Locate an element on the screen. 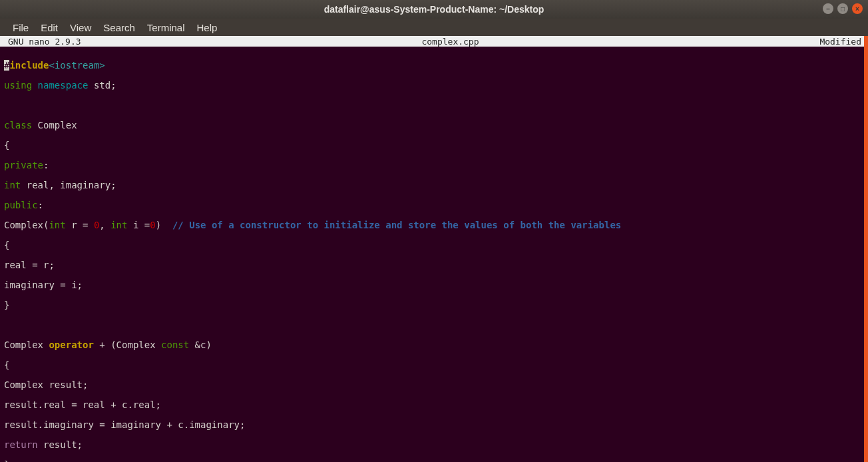  maximize-button: □ is located at coordinates (843, 9).